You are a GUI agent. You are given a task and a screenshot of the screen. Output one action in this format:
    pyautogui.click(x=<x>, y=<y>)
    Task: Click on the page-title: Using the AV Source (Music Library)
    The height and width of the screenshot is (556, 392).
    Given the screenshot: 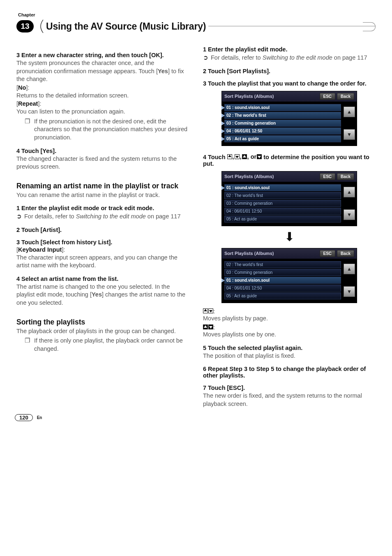 What is the action you would take?
    pyautogui.click(x=126, y=26)
    